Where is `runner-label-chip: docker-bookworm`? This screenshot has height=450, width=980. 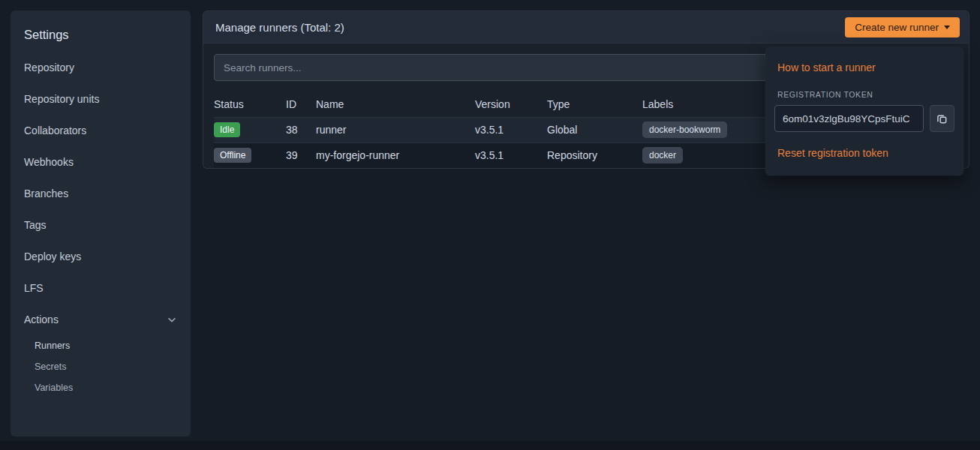 runner-label-chip: docker-bookworm is located at coordinates (684, 130).